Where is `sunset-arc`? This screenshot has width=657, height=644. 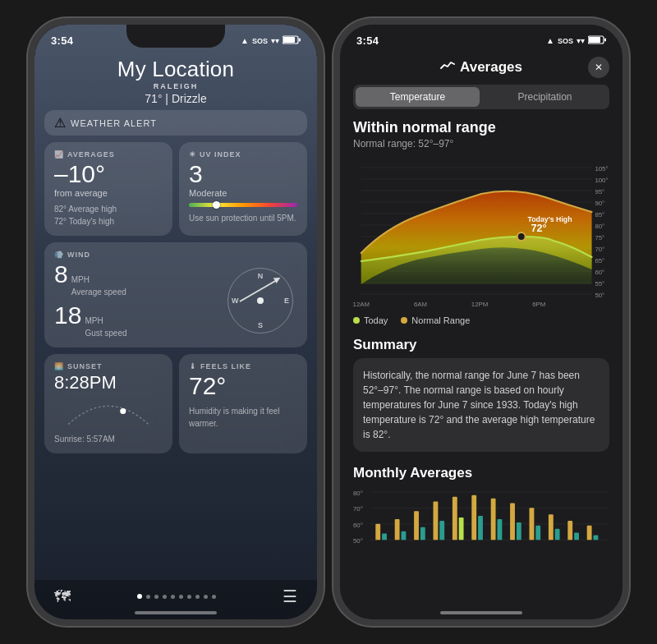
sunset-arc is located at coordinates (108, 412).